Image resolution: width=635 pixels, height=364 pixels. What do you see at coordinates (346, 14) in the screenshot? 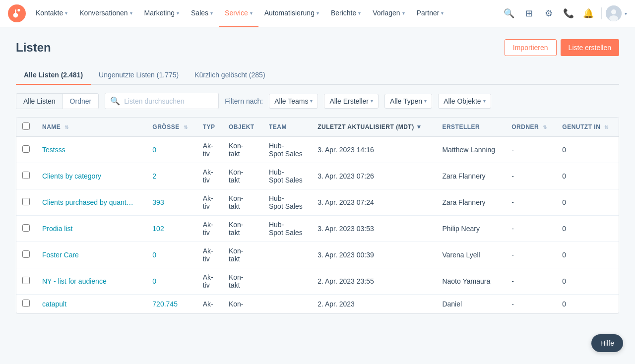
I see `nav-berichte: Berichte ▾` at bounding box center [346, 14].